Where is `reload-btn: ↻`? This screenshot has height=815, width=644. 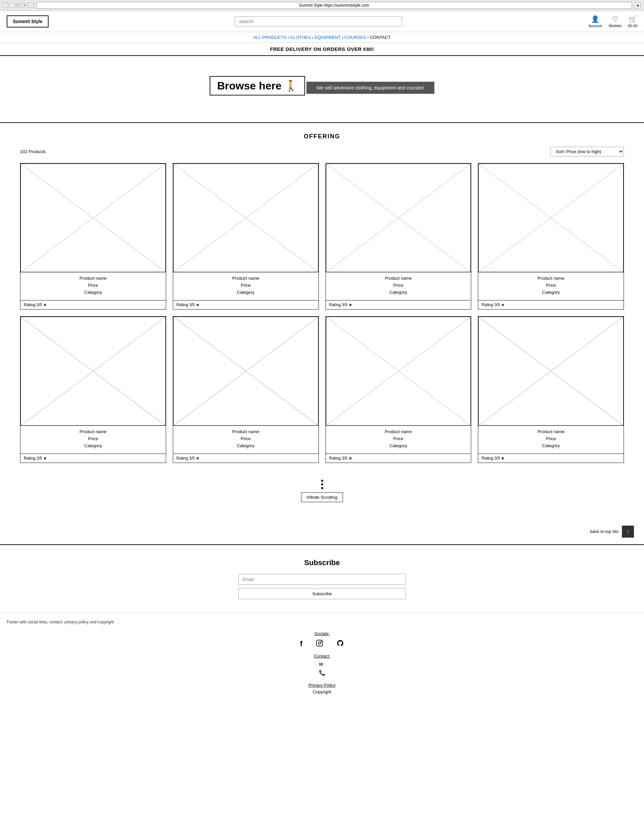
reload-btn: ↻ is located at coordinates (18, 5).